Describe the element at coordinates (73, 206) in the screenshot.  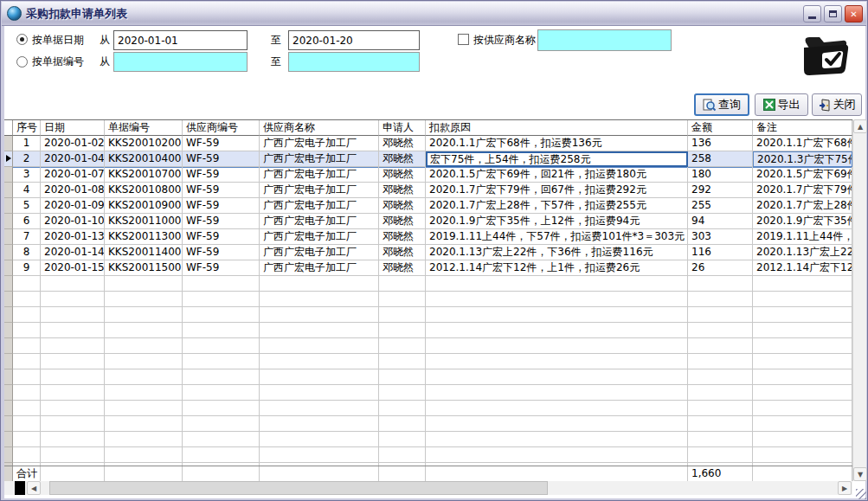
I see `cell-date: 2020-01-09` at that location.